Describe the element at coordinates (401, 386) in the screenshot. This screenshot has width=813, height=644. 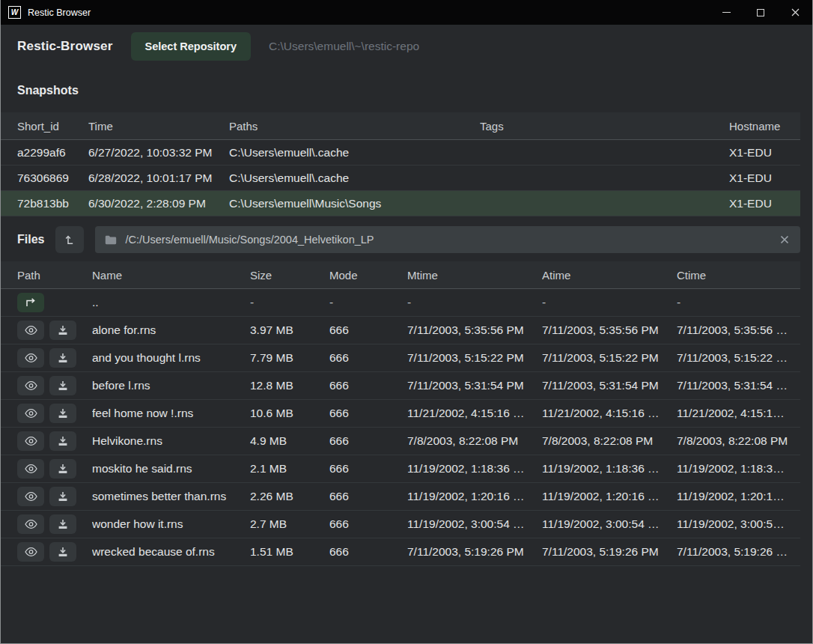
I see `file-row: before l.rns 12.8 MB 666 7/11/2003, 5:31…` at that location.